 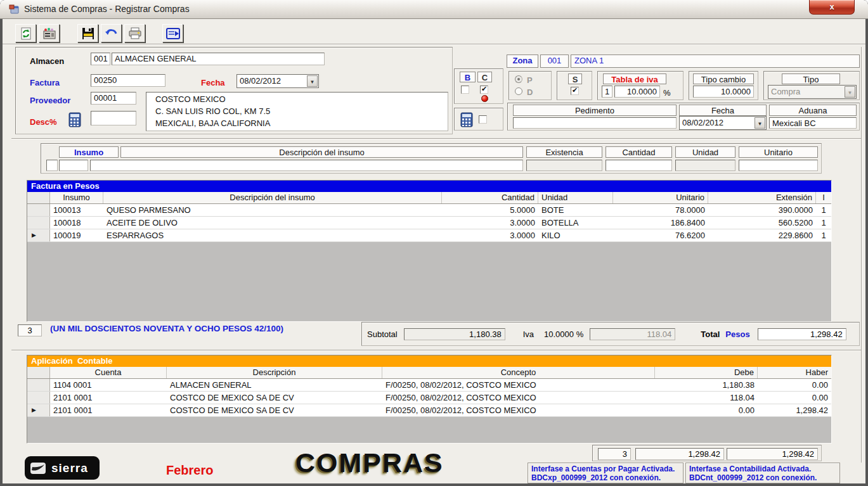 I want to click on desc-field, so click(x=113, y=118).